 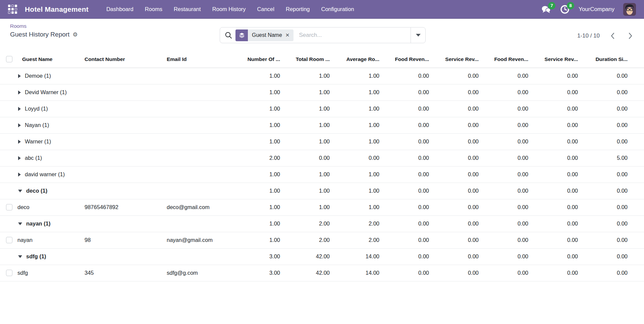 I want to click on group-row-nayan-1: nayan (1)1.002.002.000.000.000.000.000.0…, so click(x=322, y=224).